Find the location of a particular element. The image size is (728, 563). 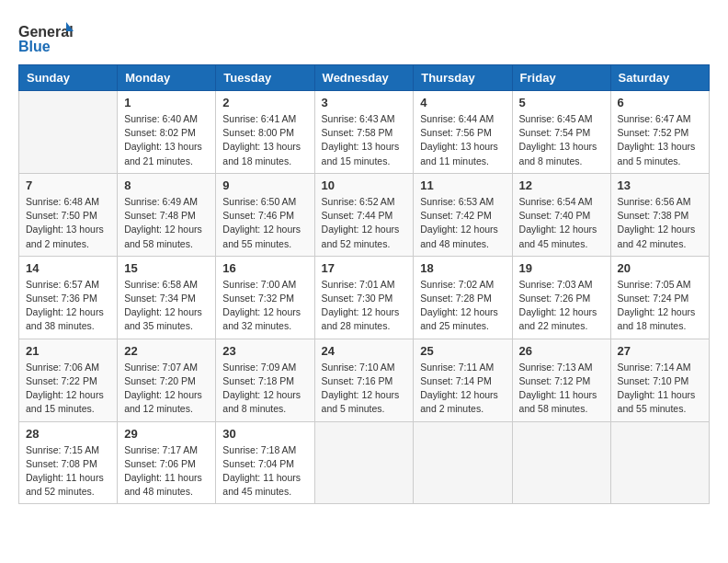

day-info: Sunrise: 6:49 AM Sunset: 7:48 PM Dayligh… is located at coordinates (166, 223).